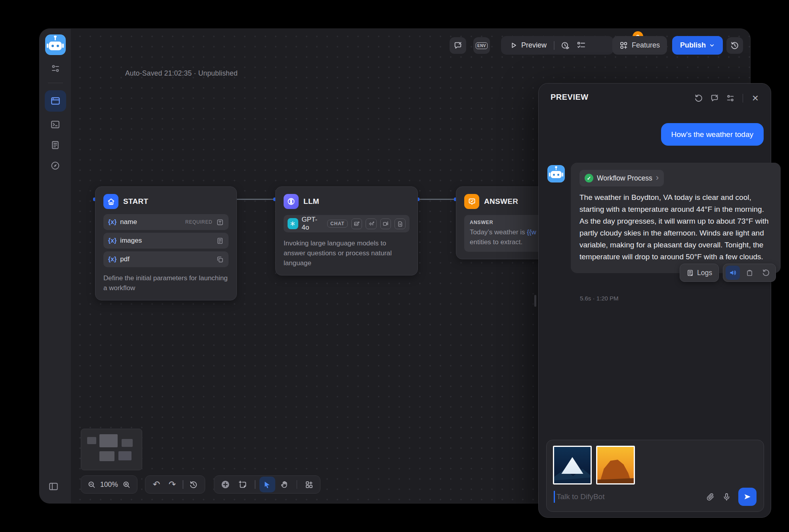 The height and width of the screenshot is (532, 789). Describe the element at coordinates (693, 45) in the screenshot. I see `publish-label: Publish` at that location.